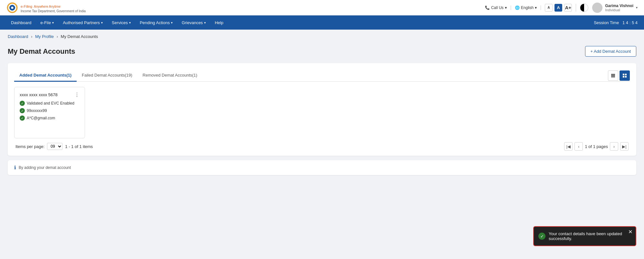  What do you see at coordinates (630, 23) in the screenshot?
I see `session-time-value: 1 4 : 5 4` at bounding box center [630, 23].